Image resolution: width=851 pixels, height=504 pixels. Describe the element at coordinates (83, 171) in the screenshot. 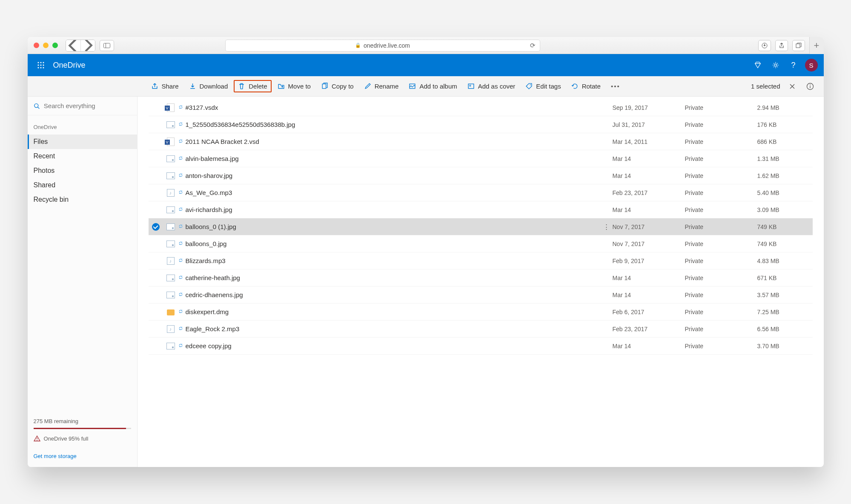

I see `sidebar-item-photos: Photos` at that location.